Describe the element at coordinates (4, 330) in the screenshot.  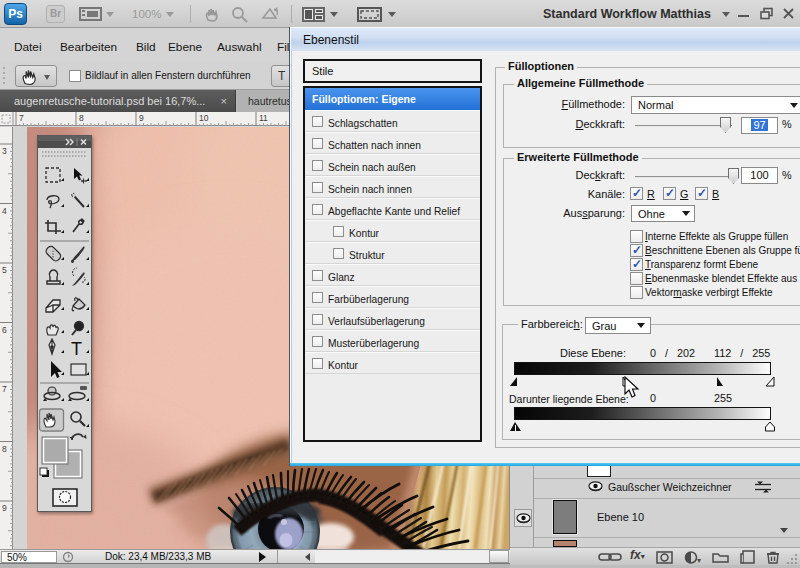
I see `svg-text: 6` at that location.